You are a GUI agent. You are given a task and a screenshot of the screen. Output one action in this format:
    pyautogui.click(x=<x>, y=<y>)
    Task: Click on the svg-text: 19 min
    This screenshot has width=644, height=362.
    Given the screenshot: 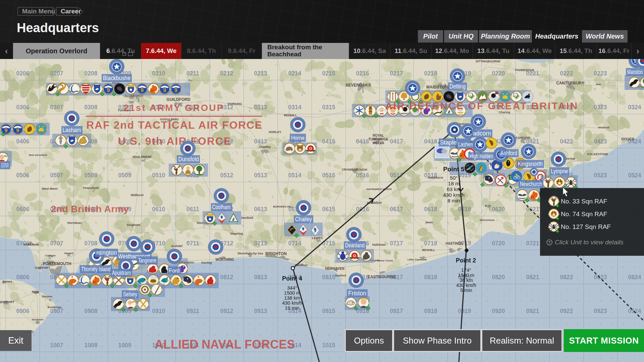 What is the action you would take?
    pyautogui.click(x=292, y=308)
    